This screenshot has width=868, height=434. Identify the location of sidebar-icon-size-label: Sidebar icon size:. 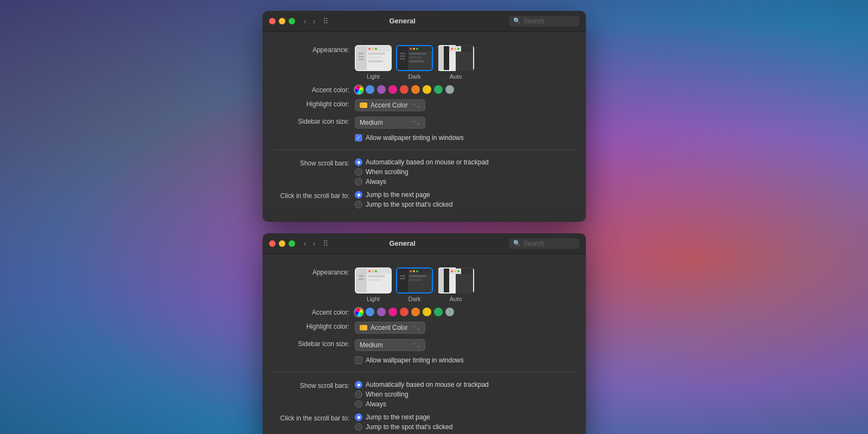
(311, 121).